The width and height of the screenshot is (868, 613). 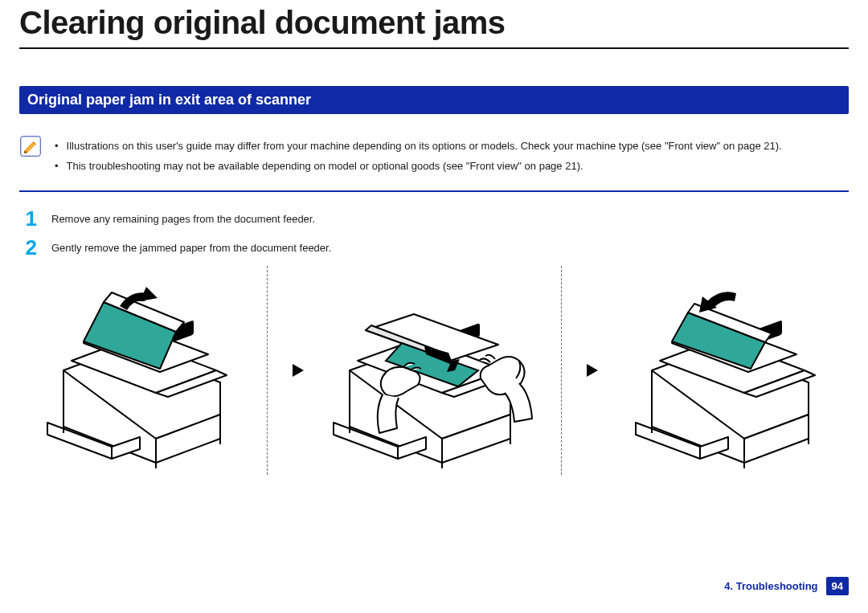 I want to click on page-title: Clearing original document jams, so click(x=434, y=22).